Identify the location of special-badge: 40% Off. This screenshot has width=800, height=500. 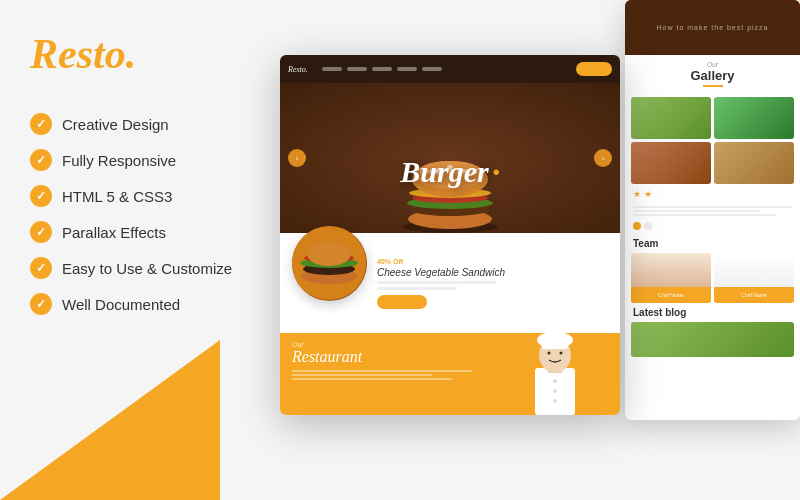
(492, 262).